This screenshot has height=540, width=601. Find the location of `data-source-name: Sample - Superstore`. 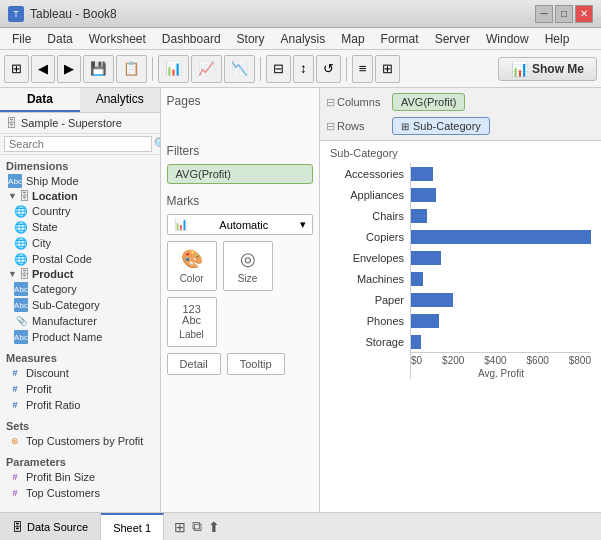

data-source-name: Sample - Superstore is located at coordinates (72, 123).